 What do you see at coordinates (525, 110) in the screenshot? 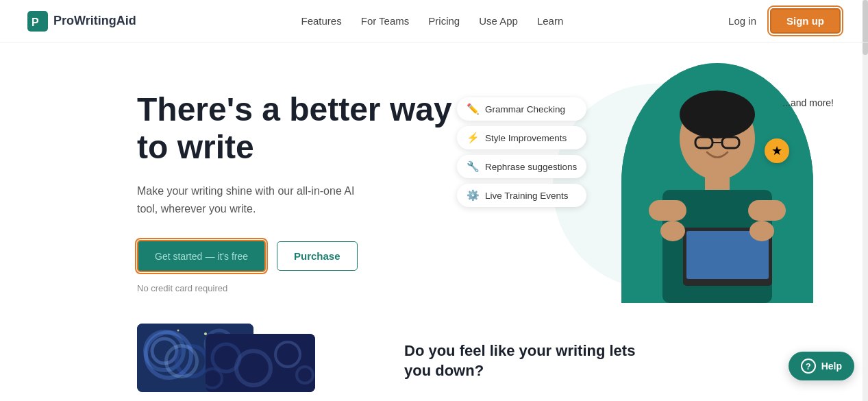
I see `pill-grammar-label: Grammar Checking` at bounding box center [525, 110].